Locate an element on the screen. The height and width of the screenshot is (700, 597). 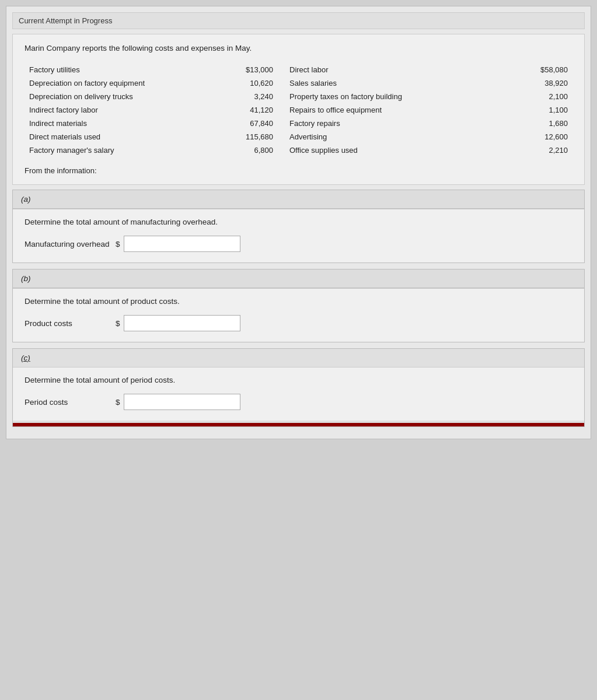
left-amount: $13,000 is located at coordinates (251, 70).